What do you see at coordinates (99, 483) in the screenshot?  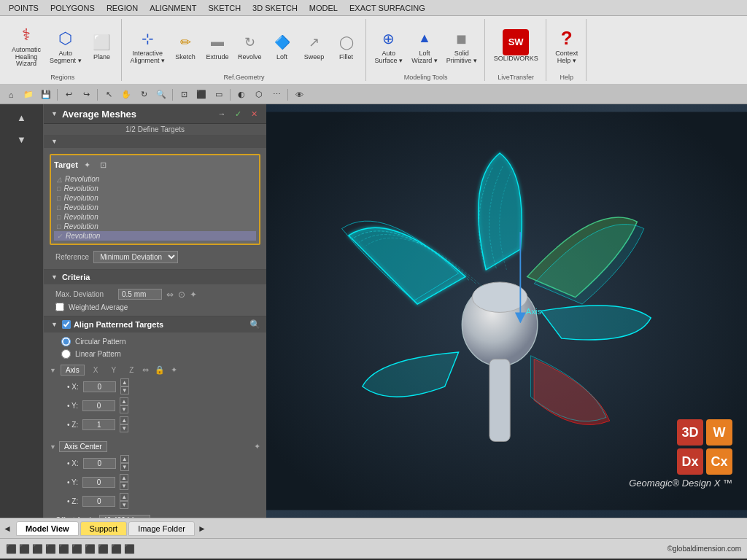 I see `axis-center-y-input` at bounding box center [99, 483].